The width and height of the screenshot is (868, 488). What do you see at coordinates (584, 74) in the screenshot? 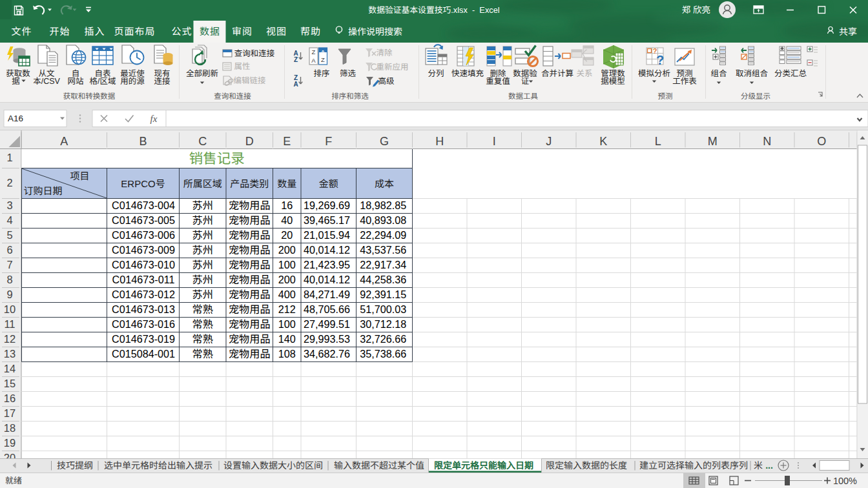
I see `svg-text: 关系` at bounding box center [584, 74].